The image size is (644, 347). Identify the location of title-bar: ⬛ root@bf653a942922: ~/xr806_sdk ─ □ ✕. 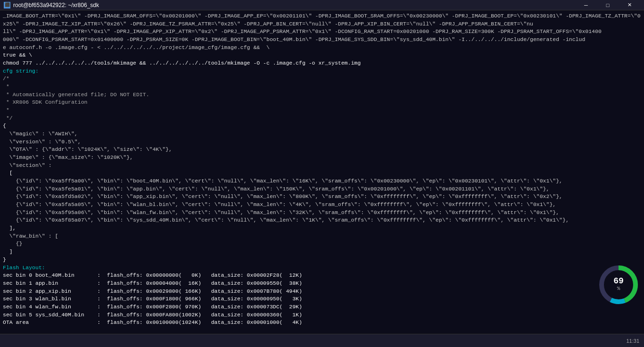
(322, 5).